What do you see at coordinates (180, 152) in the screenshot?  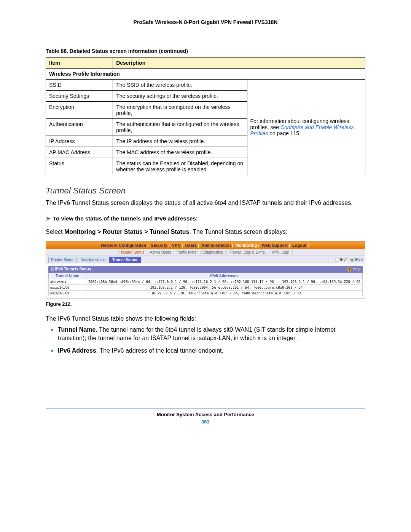 I see `row-desc: The MAC address of the wireless profile.` at bounding box center [180, 152].